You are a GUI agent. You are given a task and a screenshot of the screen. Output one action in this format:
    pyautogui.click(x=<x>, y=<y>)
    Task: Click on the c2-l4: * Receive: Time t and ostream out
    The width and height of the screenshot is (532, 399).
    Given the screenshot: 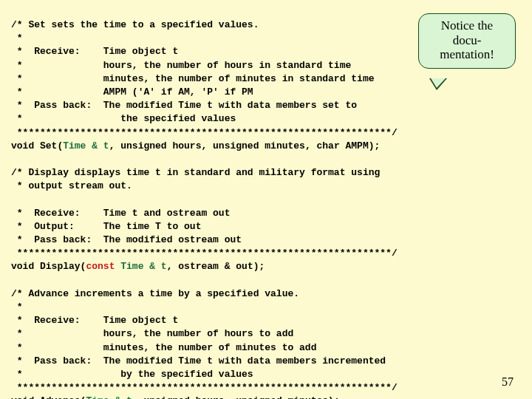 What is the action you would take?
    pyautogui.click(x=120, y=213)
    